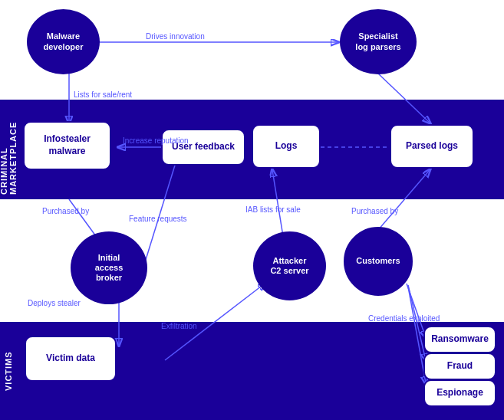 This screenshot has width=504, height=420. I want to click on espionage-node: Espionage, so click(460, 393).